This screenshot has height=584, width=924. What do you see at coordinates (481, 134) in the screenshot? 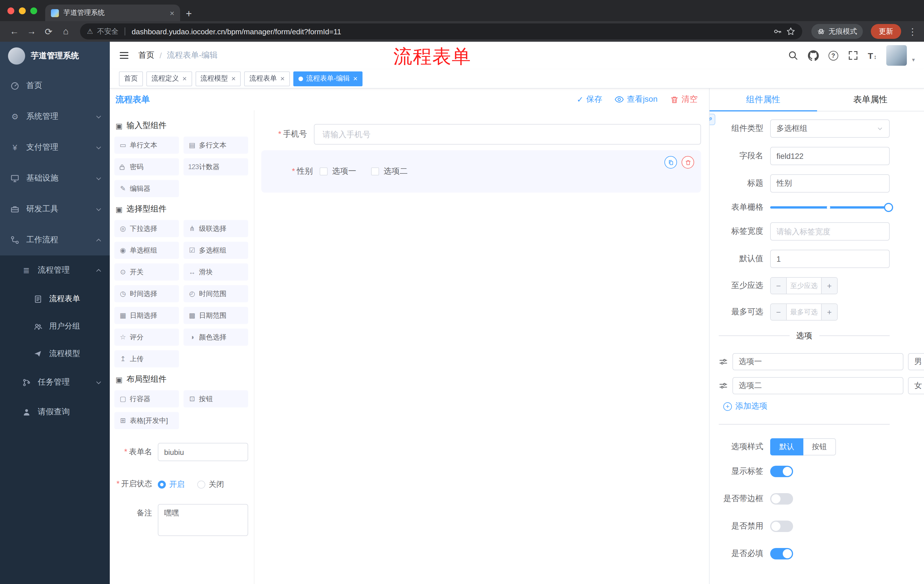
I see `phone-field-row: 手机号` at bounding box center [481, 134].